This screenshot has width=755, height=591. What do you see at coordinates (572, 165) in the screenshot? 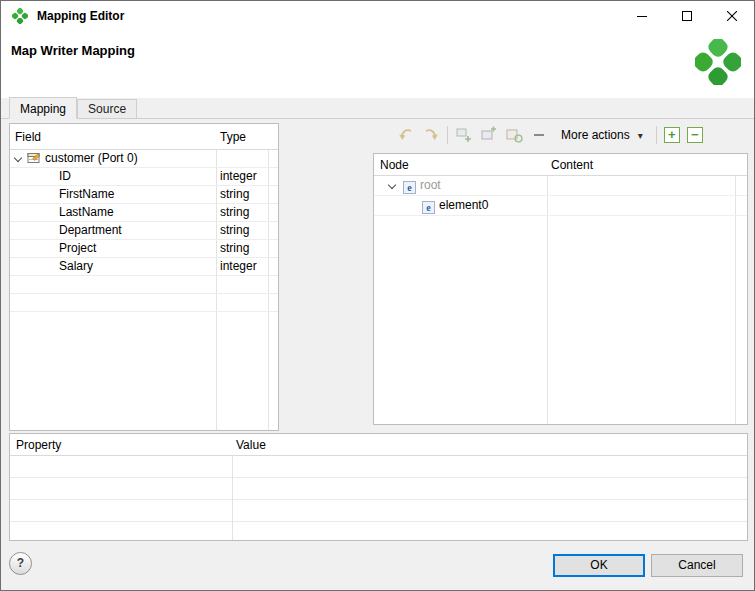
I see `content-column-header: Content` at bounding box center [572, 165].